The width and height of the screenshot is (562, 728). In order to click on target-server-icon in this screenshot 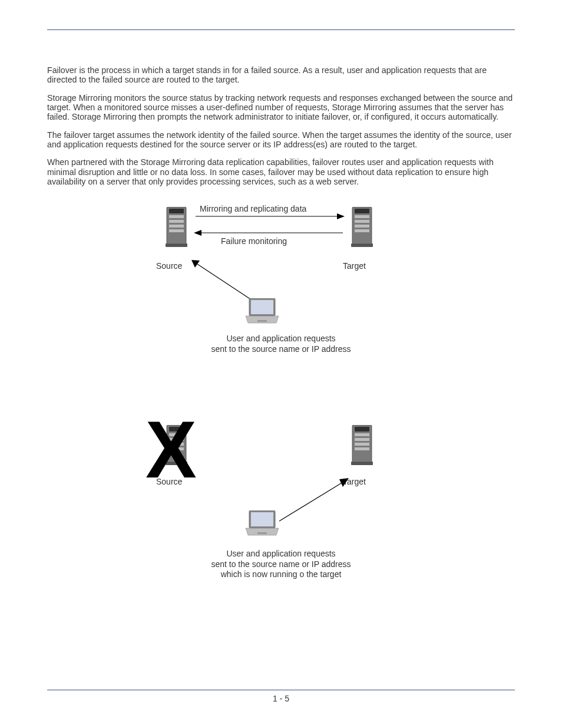, I will do `click(362, 228)`.